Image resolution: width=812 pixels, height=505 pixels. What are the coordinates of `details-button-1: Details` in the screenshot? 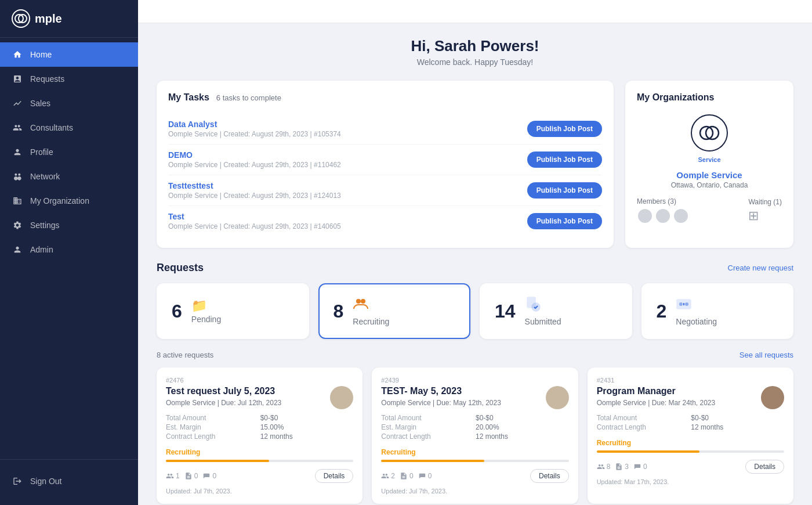 It's located at (550, 476).